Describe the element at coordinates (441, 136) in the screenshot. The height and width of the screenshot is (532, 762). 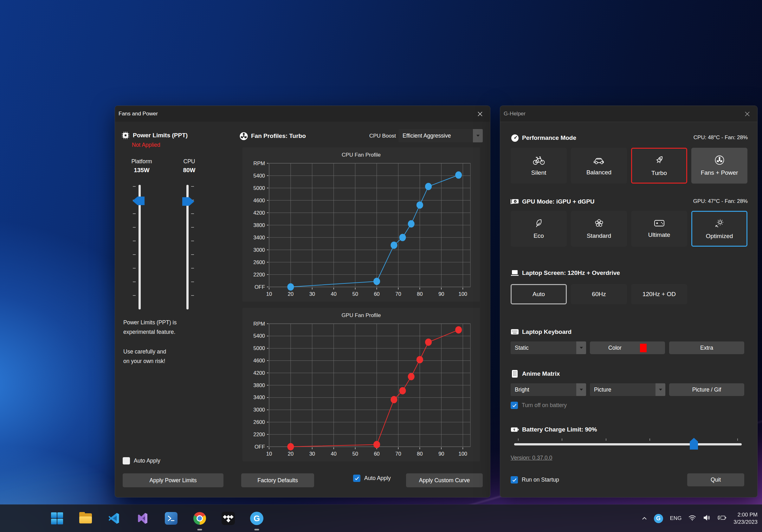
I see `cpu-boost-dropdown: Efficient Aggressive` at that location.